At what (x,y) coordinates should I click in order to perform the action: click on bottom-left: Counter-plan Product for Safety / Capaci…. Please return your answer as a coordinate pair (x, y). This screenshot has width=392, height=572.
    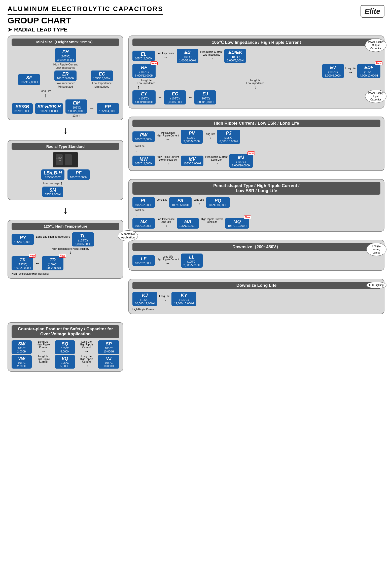
    Looking at the image, I should click on (65, 345).